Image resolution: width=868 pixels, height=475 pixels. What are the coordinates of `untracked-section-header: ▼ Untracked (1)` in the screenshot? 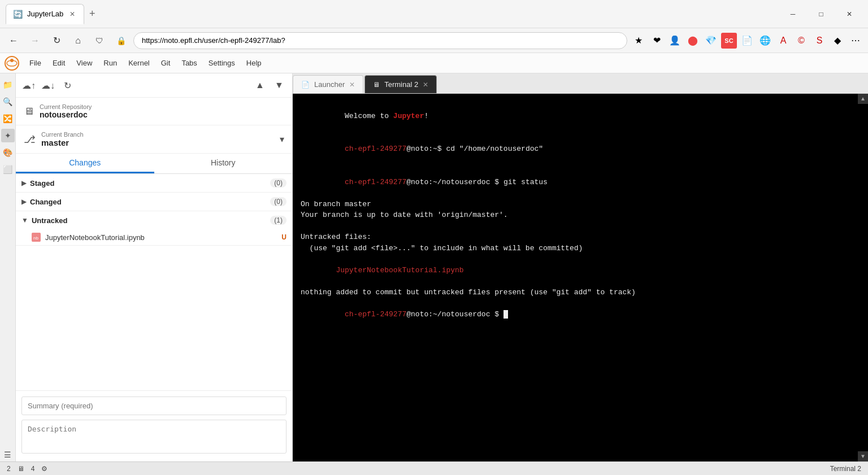 It's located at (154, 220).